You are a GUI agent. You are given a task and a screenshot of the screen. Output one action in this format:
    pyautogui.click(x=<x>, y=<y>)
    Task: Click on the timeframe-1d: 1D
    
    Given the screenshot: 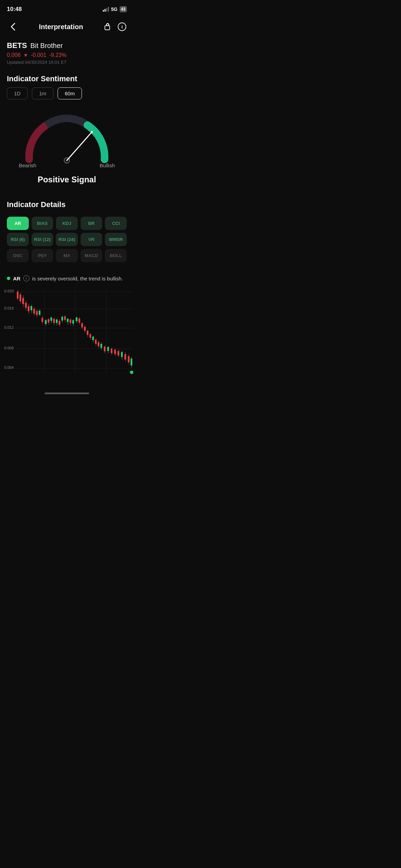 What is the action you would take?
    pyautogui.click(x=17, y=93)
    